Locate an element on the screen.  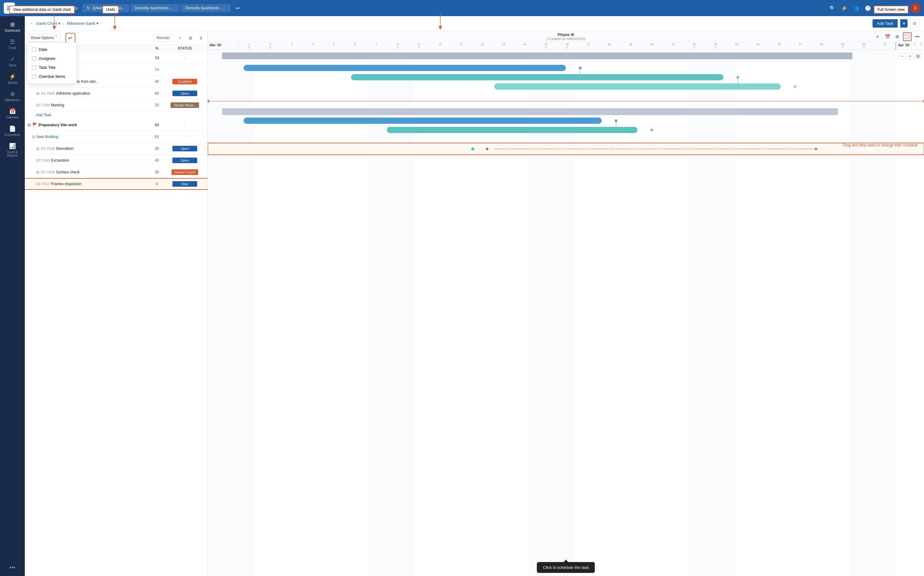
grid-icon-btn: ⊞ is located at coordinates (190, 38).